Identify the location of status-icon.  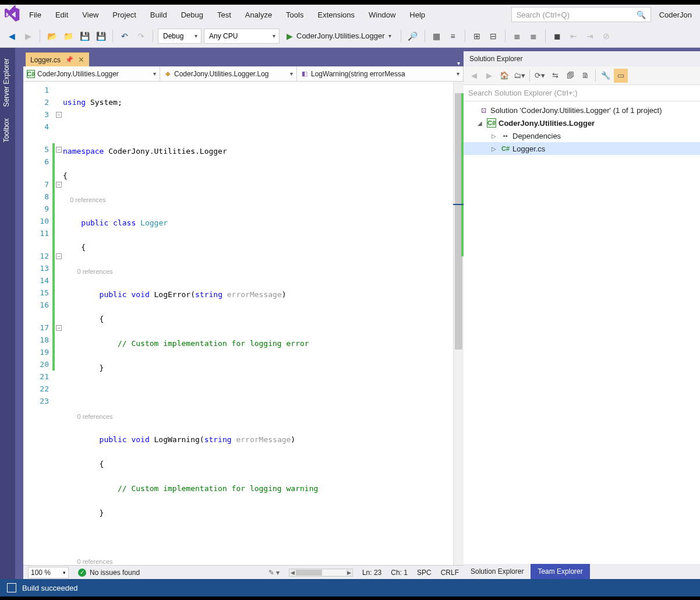
(12, 588).